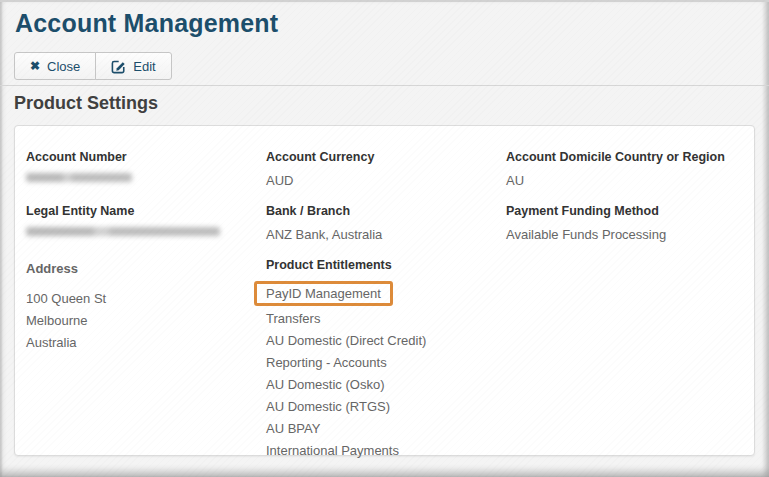 The height and width of the screenshot is (477, 769). I want to click on payment-funding-method-value: Available Funds Processing, so click(618, 234).